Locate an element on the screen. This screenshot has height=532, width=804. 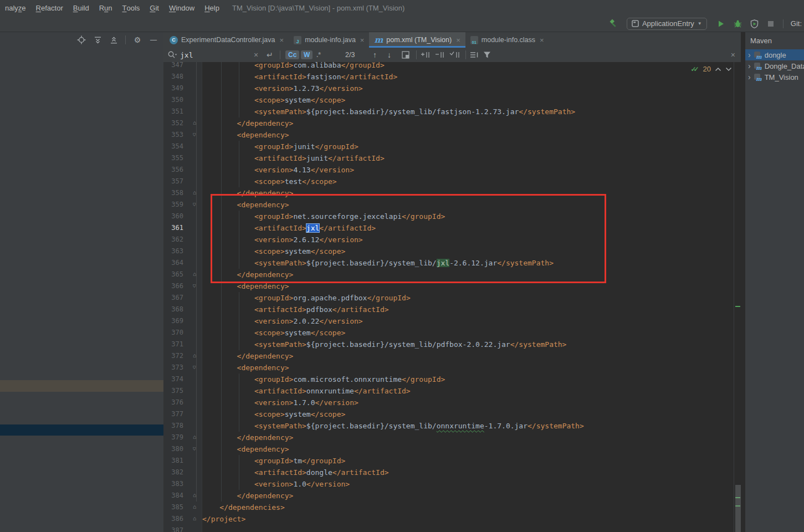
code-line-349: 349 <version>1.2.73</version> is located at coordinates (452, 89).